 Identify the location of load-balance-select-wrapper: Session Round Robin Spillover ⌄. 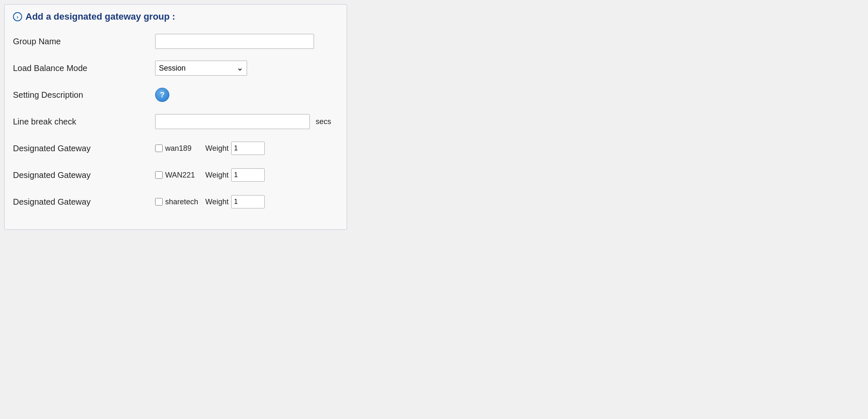
(201, 68).